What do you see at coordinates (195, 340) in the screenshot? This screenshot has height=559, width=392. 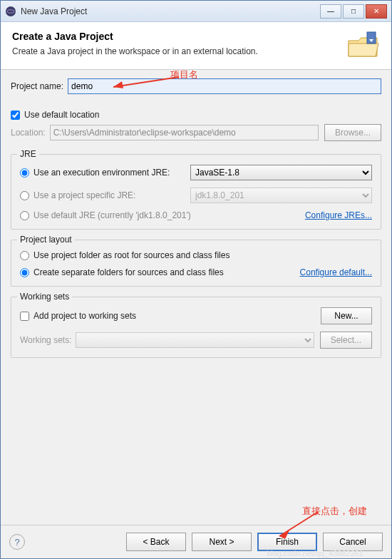 I see `working-sets-select` at bounding box center [195, 340].